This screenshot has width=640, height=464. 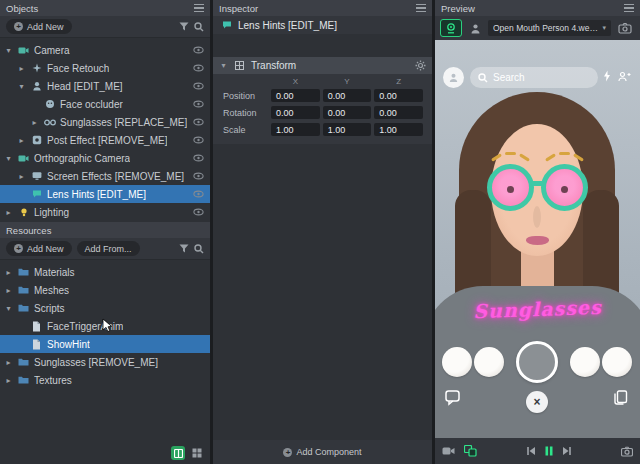 What do you see at coordinates (322, 66) in the screenshot?
I see `transform-header: ▾ Transform` at bounding box center [322, 66].